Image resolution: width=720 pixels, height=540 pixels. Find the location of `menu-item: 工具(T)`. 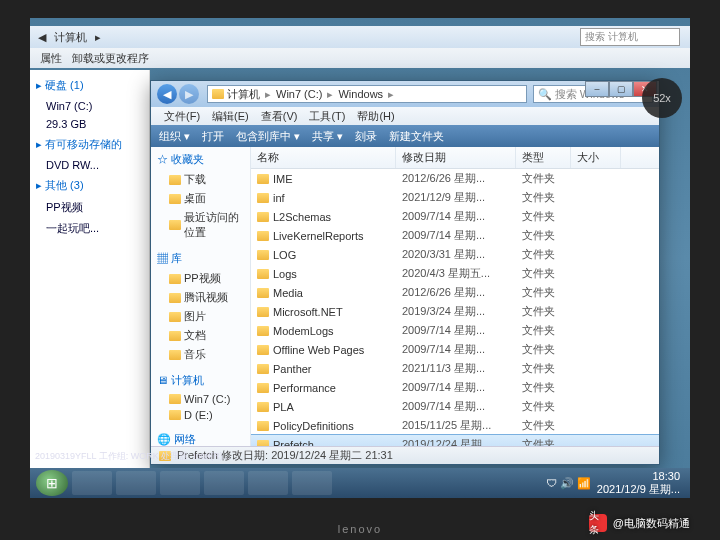

menu-item: 工具(T) is located at coordinates (327, 116).